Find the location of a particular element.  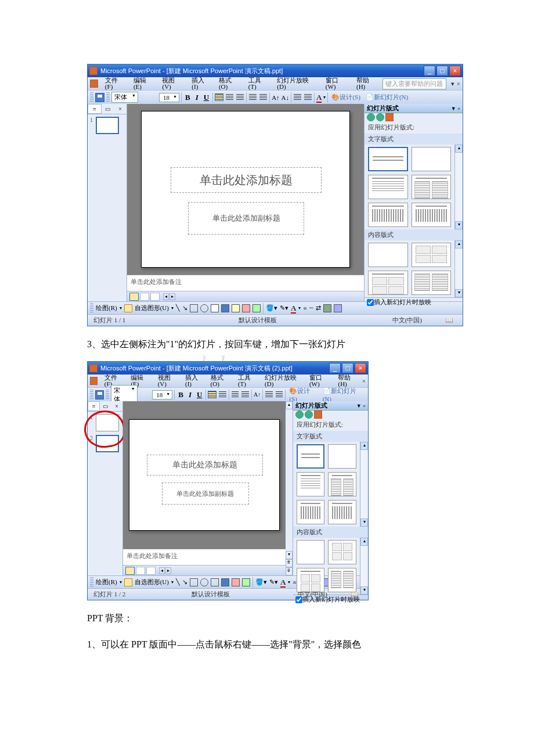

align-right-button is located at coordinates (240, 98).